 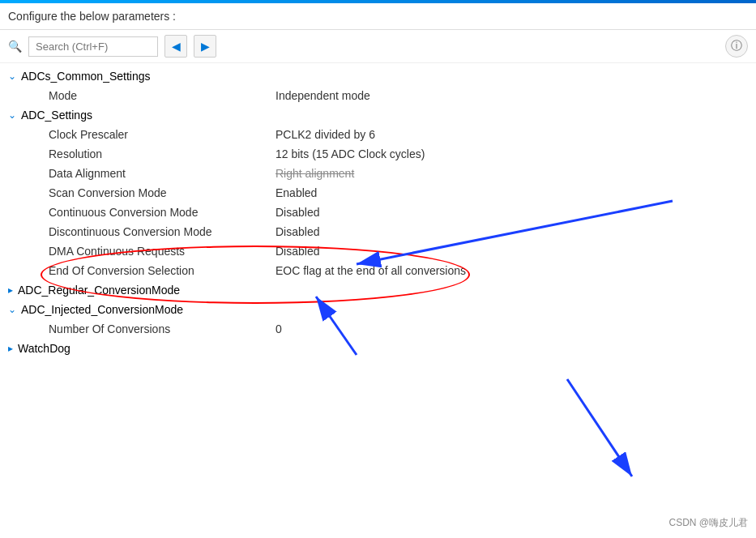 I want to click on section-label: WatchDog, so click(x=44, y=348).